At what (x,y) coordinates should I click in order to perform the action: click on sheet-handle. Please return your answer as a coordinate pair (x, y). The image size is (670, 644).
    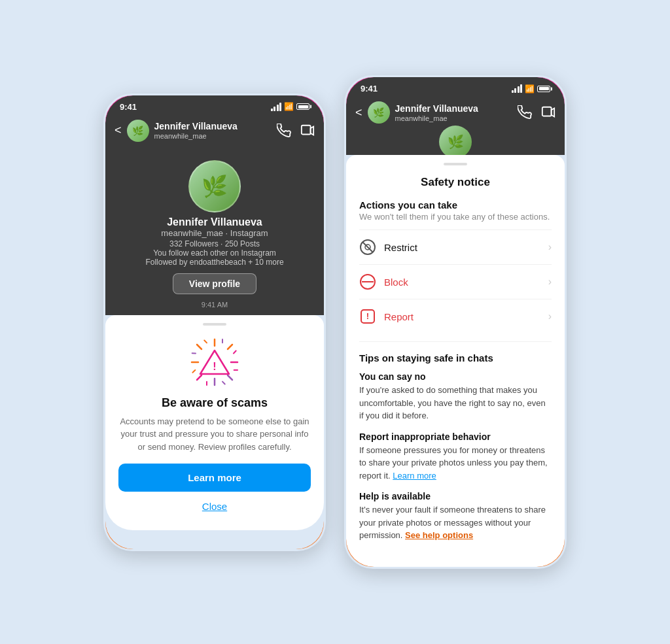
    Looking at the image, I should click on (215, 324).